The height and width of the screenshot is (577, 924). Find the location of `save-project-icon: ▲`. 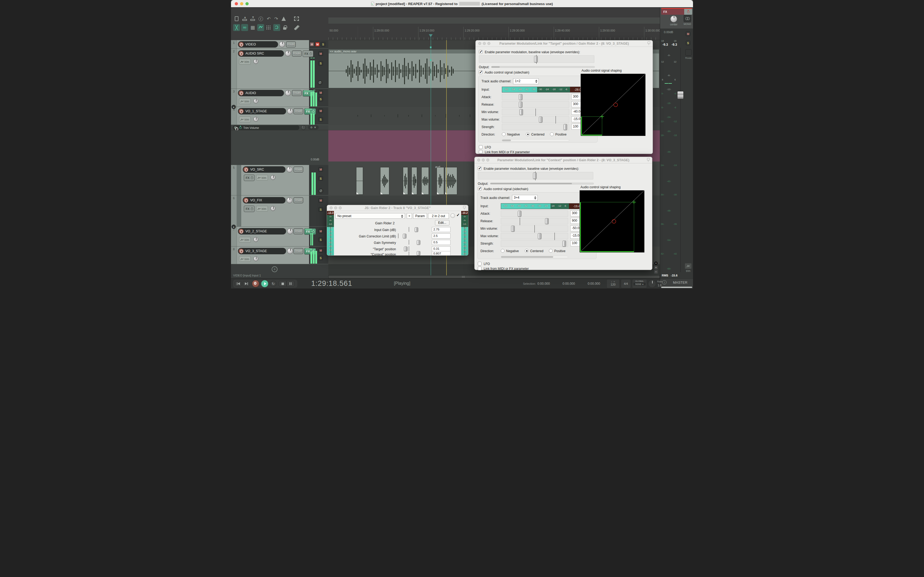

save-project-icon: ▲ is located at coordinates (245, 19).